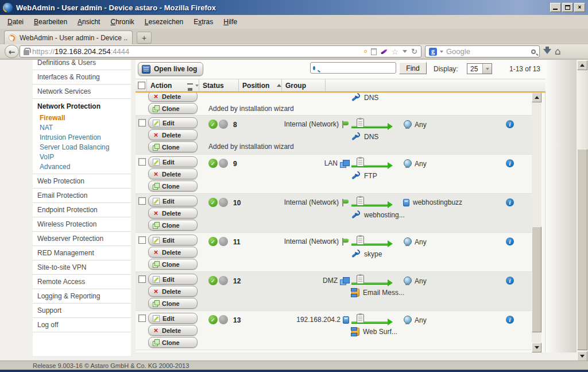  Describe the element at coordinates (405, 52) in the screenshot. I see `url-dropdown-icon` at that location.